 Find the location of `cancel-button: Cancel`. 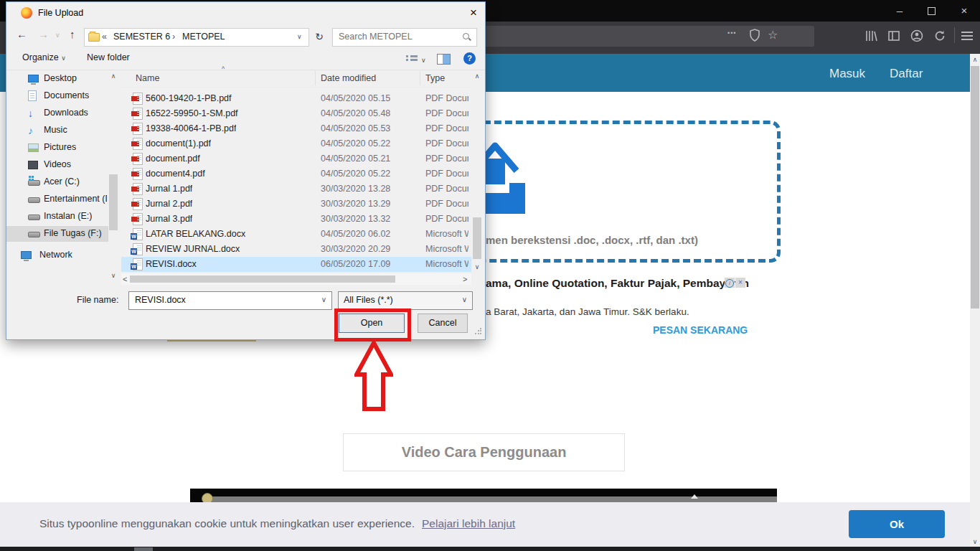

cancel-button: Cancel is located at coordinates (443, 323).